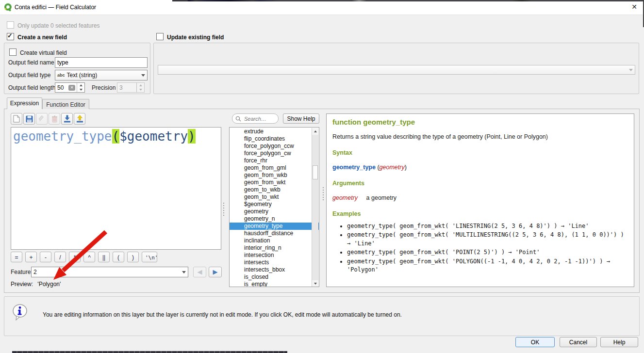 Image resolution: width=644 pixels, height=353 pixels. What do you see at coordinates (315, 208) in the screenshot?
I see `function-list-scrollbar` at bounding box center [315, 208].